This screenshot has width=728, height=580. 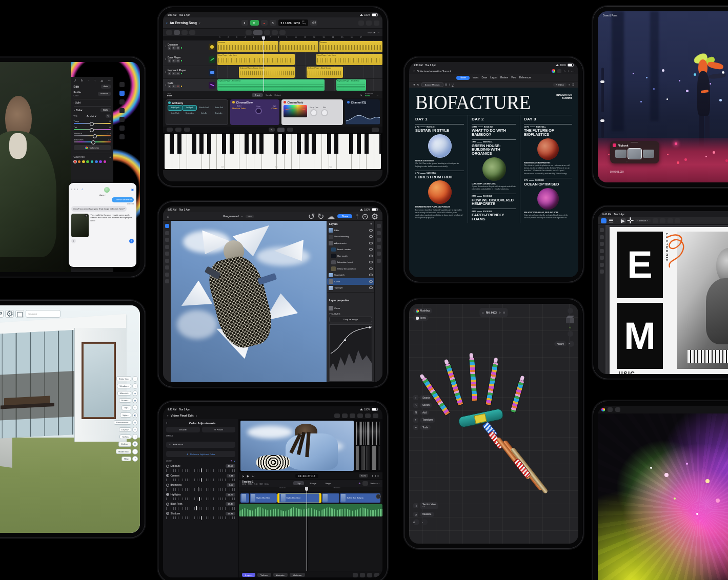 I want to click on attached-image: ×, so click(x=80, y=225).